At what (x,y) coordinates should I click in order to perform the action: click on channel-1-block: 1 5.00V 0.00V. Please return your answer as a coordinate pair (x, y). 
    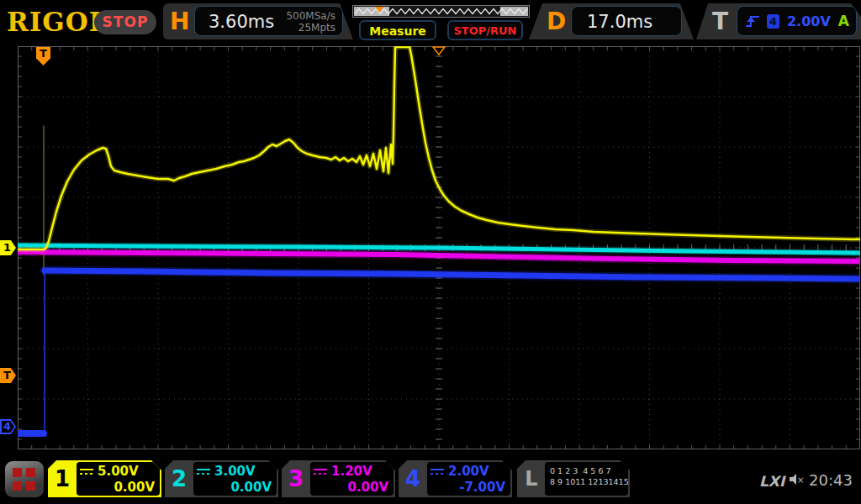
    Looking at the image, I should click on (104, 479).